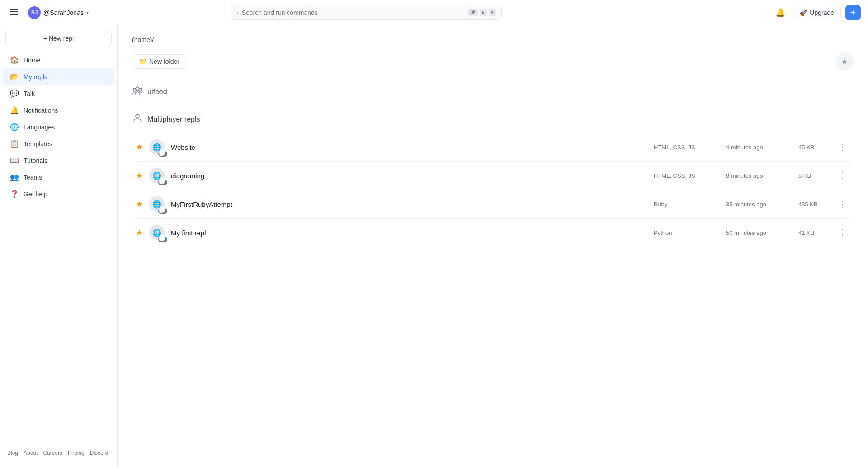 This screenshot has width=868, height=467. I want to click on sidebar-item-label: Languages, so click(39, 127).